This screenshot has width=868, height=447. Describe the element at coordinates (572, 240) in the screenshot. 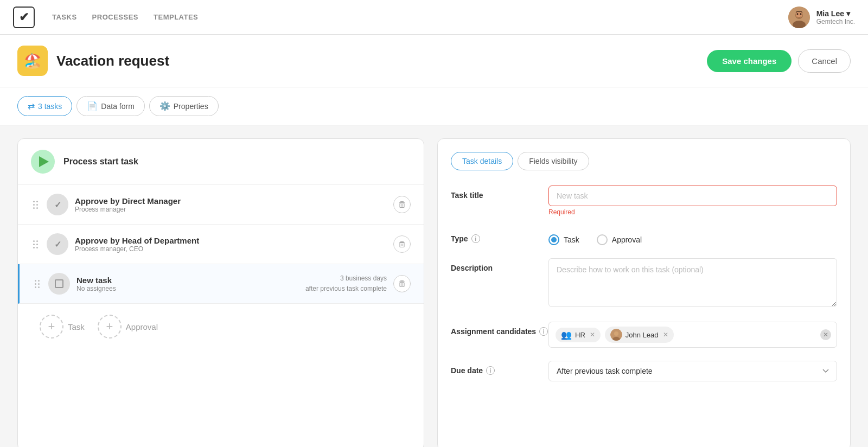

I see `radio-task-label: Task` at that location.